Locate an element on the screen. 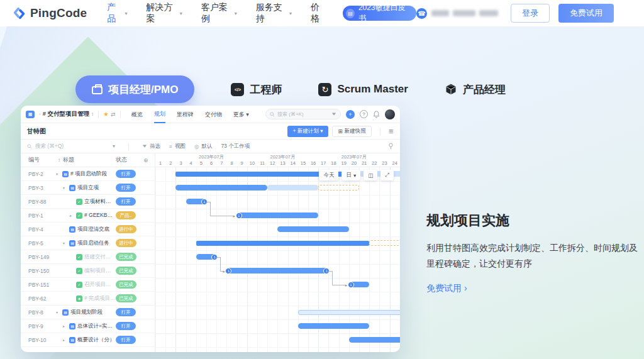 This screenshot has width=644, height=359. work-item-title: 立项材料编辑 is located at coordinates (100, 202).